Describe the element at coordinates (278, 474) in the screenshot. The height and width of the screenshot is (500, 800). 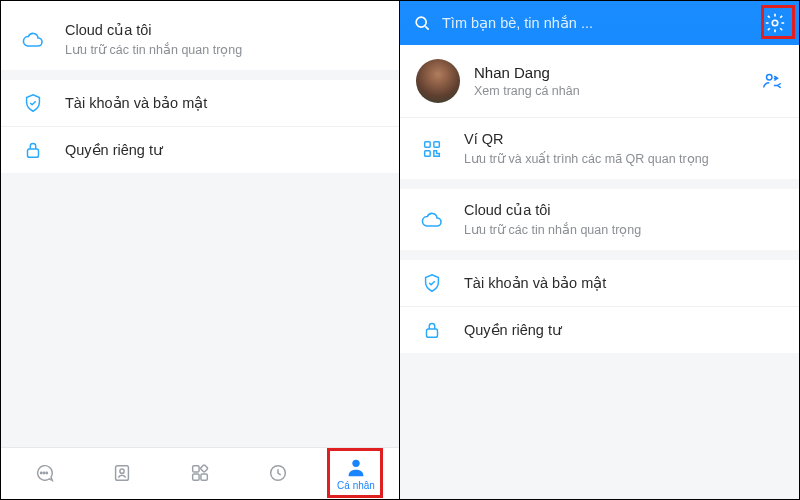
I see `nav-recent` at that location.